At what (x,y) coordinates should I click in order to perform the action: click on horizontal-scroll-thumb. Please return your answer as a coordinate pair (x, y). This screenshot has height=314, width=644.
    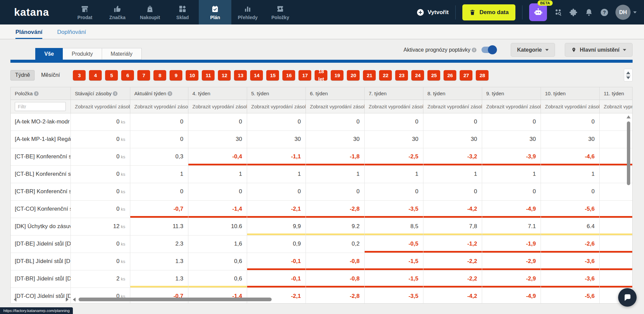
    Looking at the image, I should click on (175, 299).